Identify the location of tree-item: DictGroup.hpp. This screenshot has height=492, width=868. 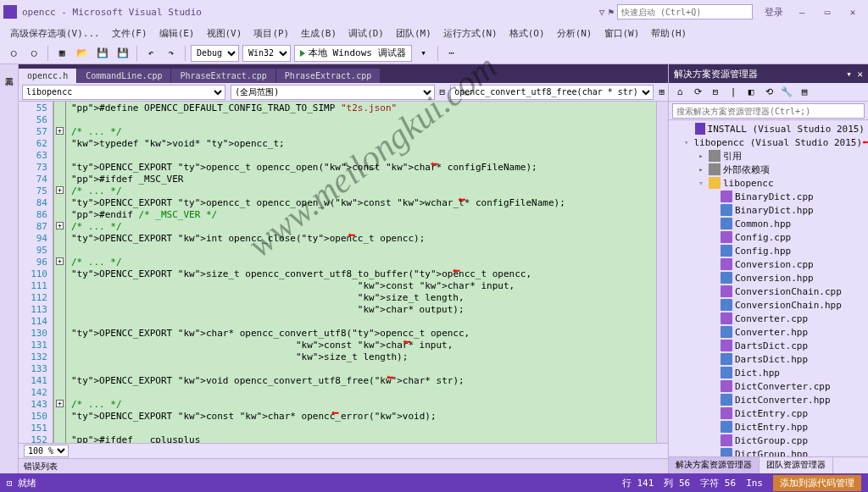
(768, 452).